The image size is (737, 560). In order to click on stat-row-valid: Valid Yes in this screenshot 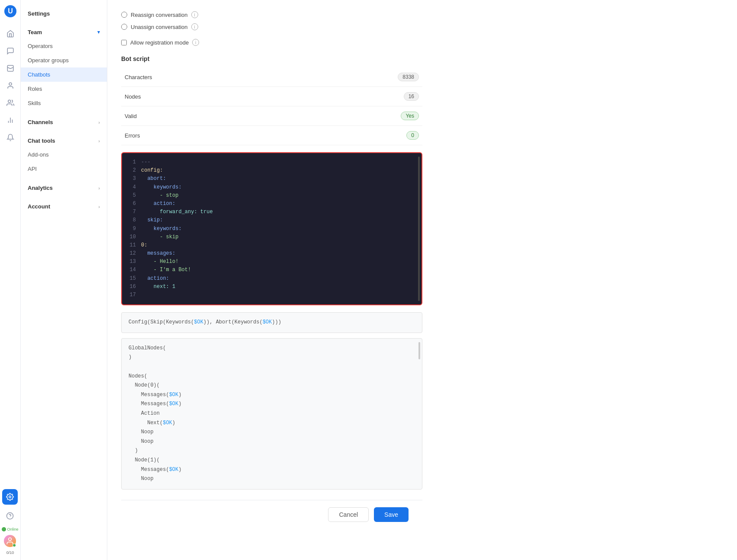, I will do `click(272, 116)`.